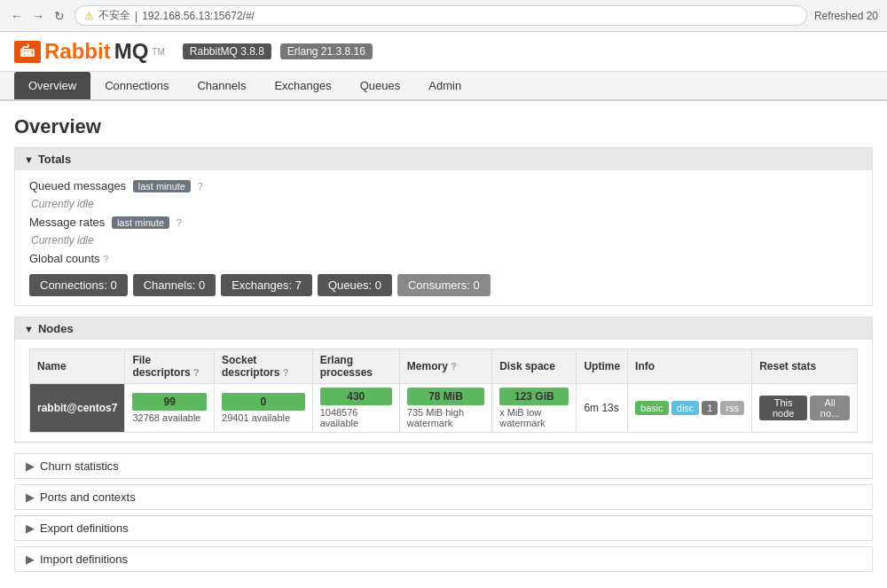 Image resolution: width=887 pixels, height=588 pixels. What do you see at coordinates (444, 222) in the screenshot?
I see `message-rates-row: Message rates last minute ?` at bounding box center [444, 222].